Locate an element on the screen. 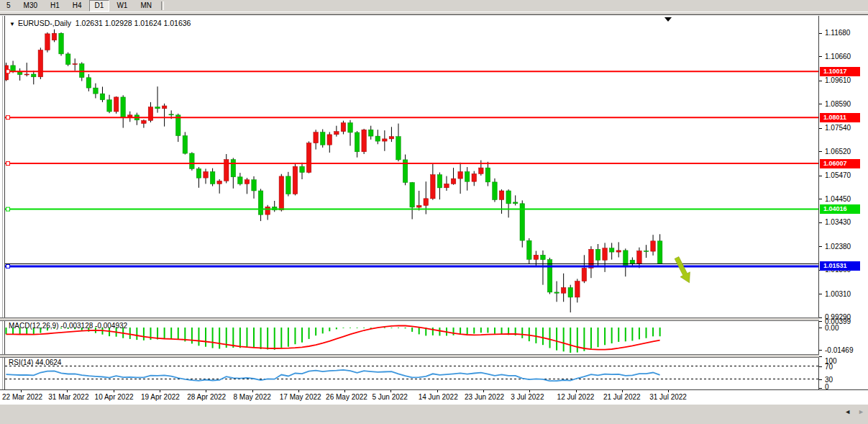 This screenshot has height=424, width=868. timeframe-toolbar: 5M30H1H4D1W1MN is located at coordinates (434, 6).